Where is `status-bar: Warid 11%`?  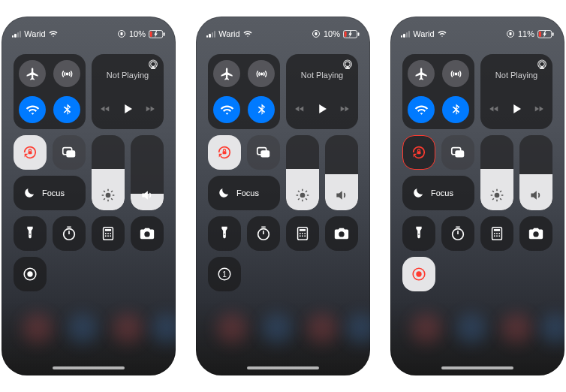 status-bar: Warid 11% is located at coordinates (477, 30).